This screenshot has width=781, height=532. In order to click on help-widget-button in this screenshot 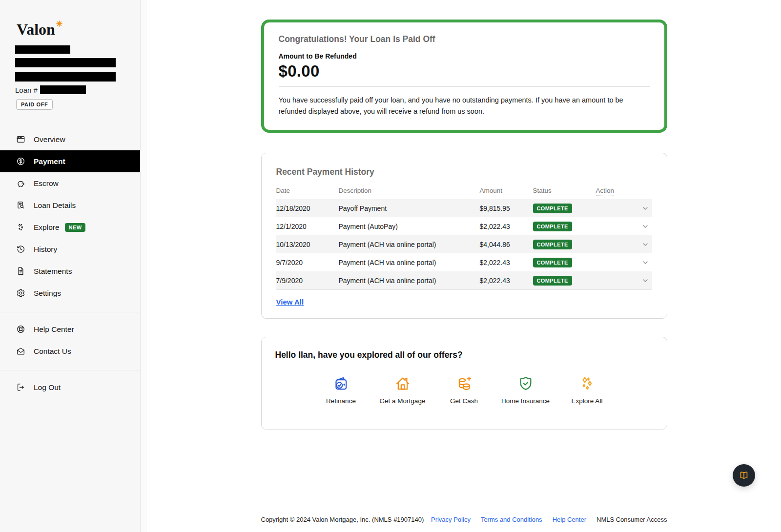, I will do `click(744, 475)`.